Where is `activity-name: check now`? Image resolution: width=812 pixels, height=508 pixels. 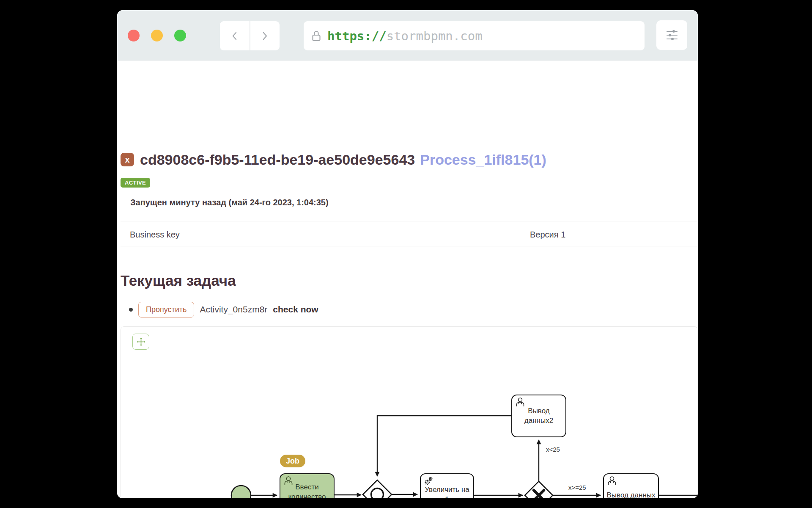
activity-name: check now is located at coordinates (295, 309).